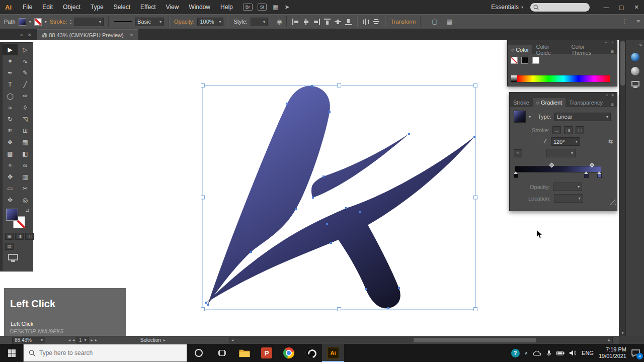 This screenshot has height=362, width=644. What do you see at coordinates (199, 353) in the screenshot?
I see `cortana-button` at bounding box center [199, 353].